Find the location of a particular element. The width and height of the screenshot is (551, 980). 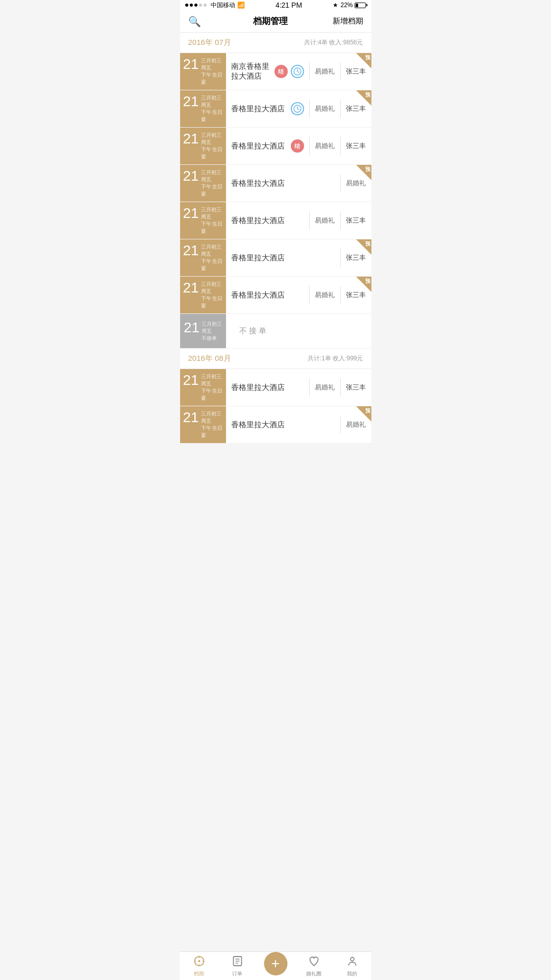

event-body: 不 接 单 is located at coordinates (299, 331).